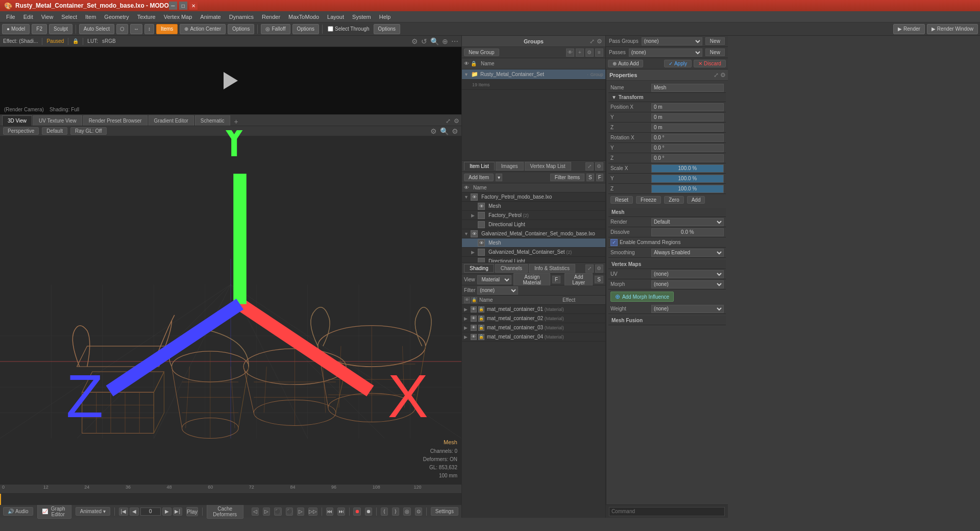 The height and width of the screenshot is (531, 980). Describe the element at coordinates (688, 107) in the screenshot. I see `position-x-value: 0 m` at that location.